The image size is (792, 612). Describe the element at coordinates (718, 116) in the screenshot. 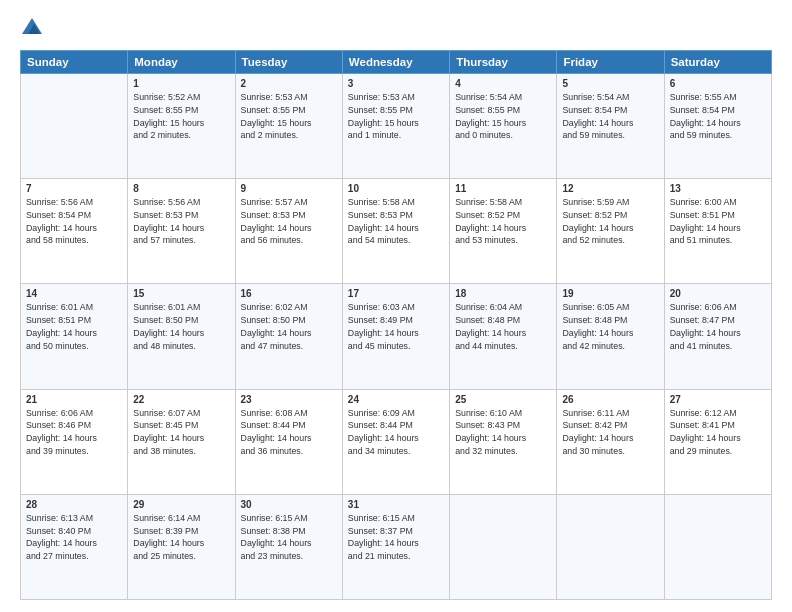

I see `day-info: Sunrise: 5:55 AM Sunset: 8:54 PM Dayligh…` at that location.